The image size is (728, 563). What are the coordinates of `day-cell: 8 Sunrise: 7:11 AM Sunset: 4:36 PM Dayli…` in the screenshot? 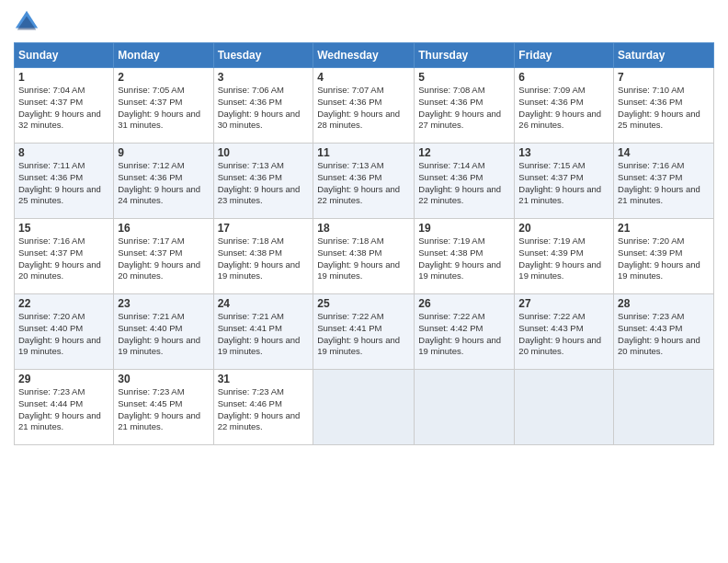 It's located at (64, 181).